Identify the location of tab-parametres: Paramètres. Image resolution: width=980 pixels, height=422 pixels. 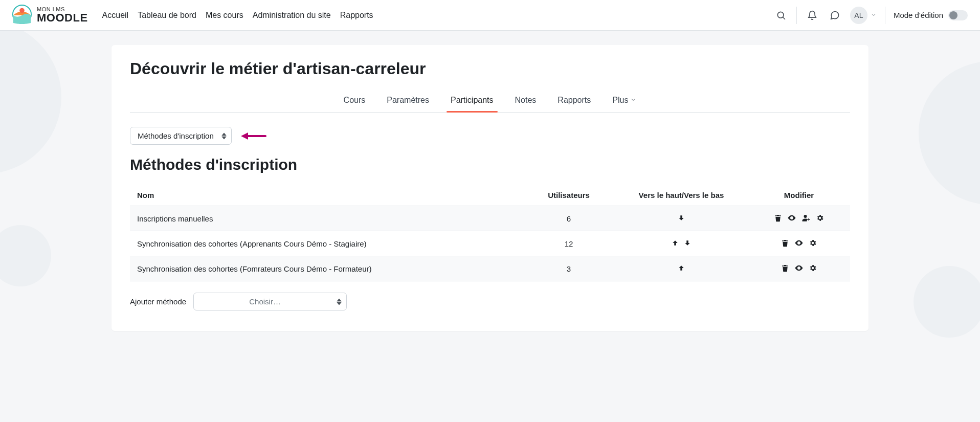
(408, 101).